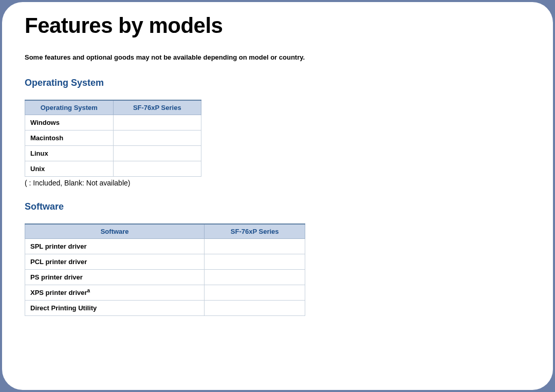 Image resolution: width=555 pixels, height=392 pixels. Describe the element at coordinates (115, 231) in the screenshot. I see `sw-table-header-col1: Software` at that location.